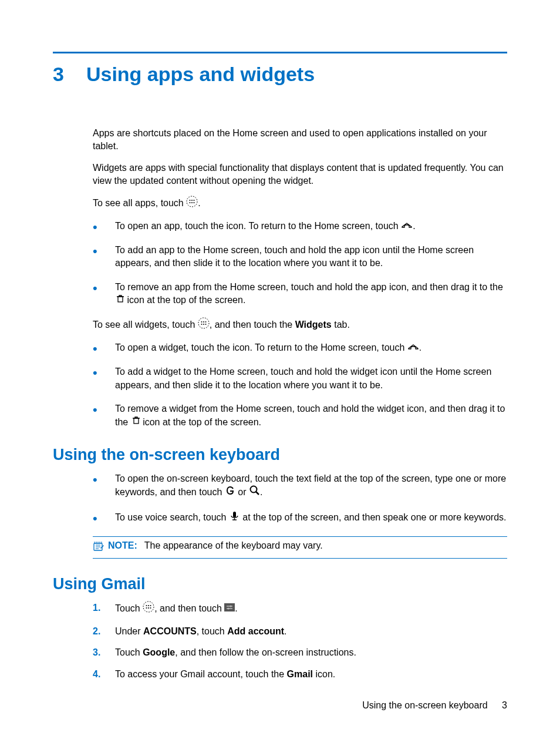 This screenshot has height=746, width=560. Describe the element at coordinates (300, 140) in the screenshot. I see `intro-p1: Apps are shortcuts placed on the Home sc…` at that location.